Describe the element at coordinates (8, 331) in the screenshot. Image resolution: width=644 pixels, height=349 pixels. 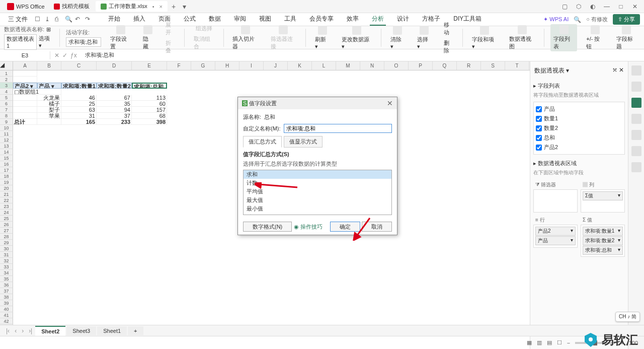
I see `sheet-first-icon: |‹` at that location.